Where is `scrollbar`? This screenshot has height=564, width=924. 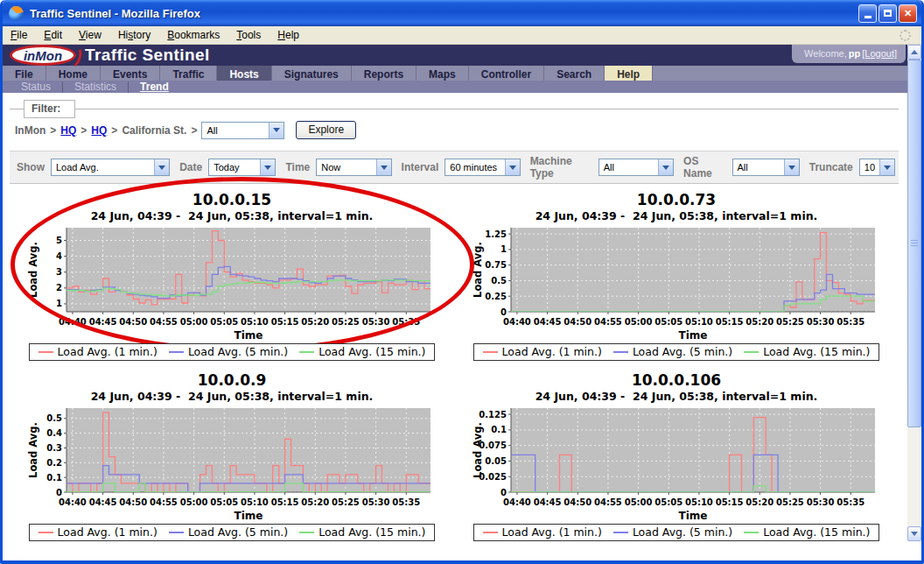 scrollbar is located at coordinates (914, 293).